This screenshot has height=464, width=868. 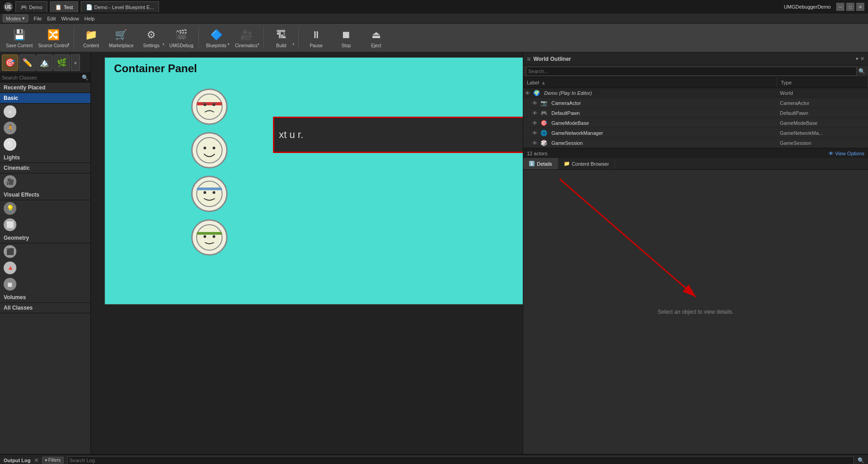 I want to click on category-lights: Lights, so click(x=45, y=158).